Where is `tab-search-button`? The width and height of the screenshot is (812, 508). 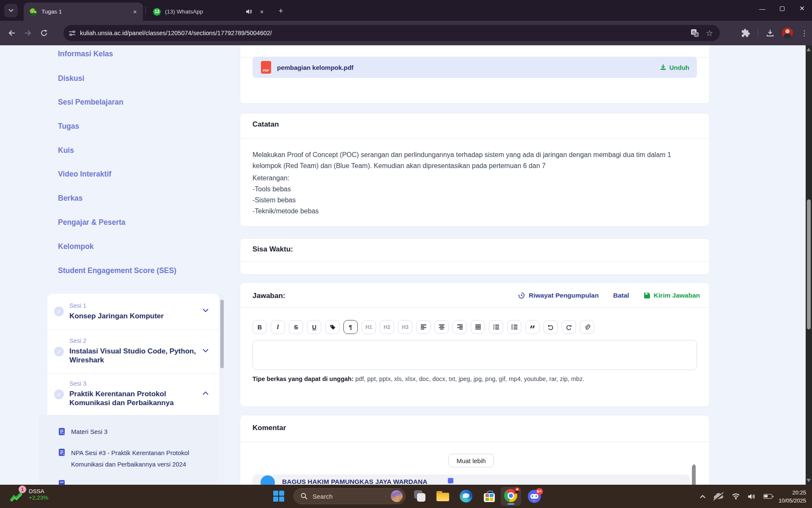
tab-search-button is located at coordinates (11, 11).